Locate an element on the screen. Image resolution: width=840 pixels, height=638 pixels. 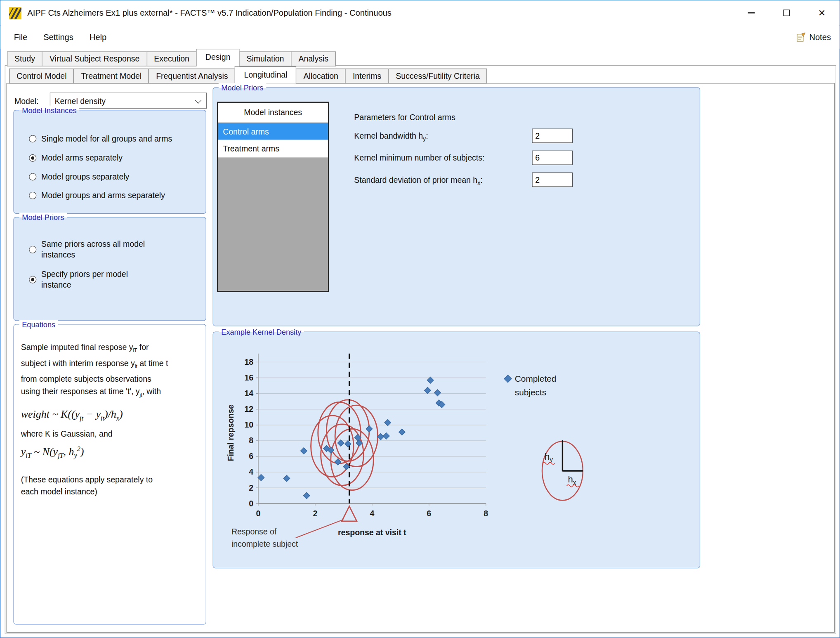
model-priors-panel-title: Model Priors is located at coordinates (243, 87).